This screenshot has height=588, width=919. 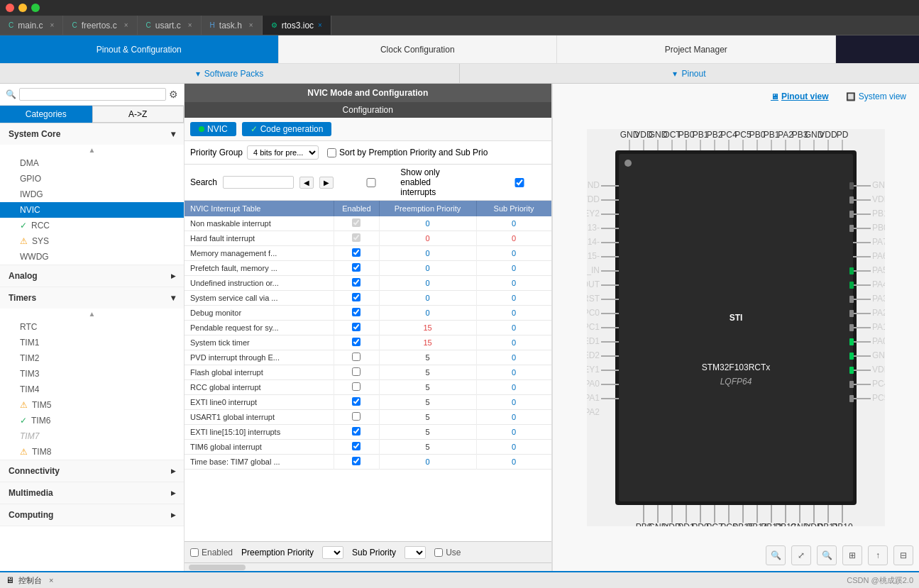 What do you see at coordinates (92, 421) in the screenshot?
I see `sidebar-item-tim6: ✓ TIM6` at bounding box center [92, 421].